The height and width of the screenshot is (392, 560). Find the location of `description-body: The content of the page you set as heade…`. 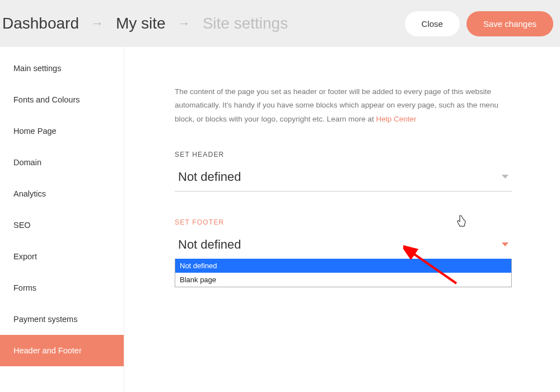

description-body: The content of the page you set as heade… is located at coordinates (337, 105).